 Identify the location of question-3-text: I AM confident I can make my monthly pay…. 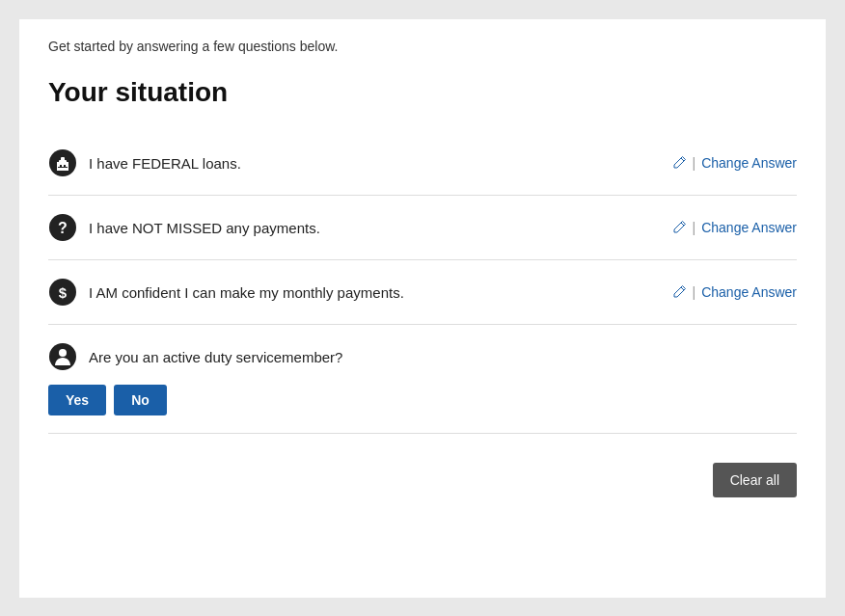
(247, 293).